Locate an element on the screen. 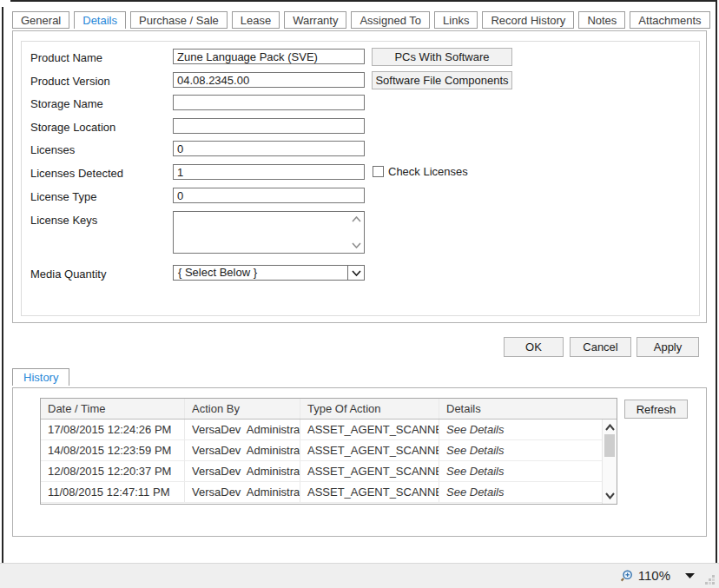 The image size is (719, 588). zoom-control: 110% is located at coordinates (657, 575).